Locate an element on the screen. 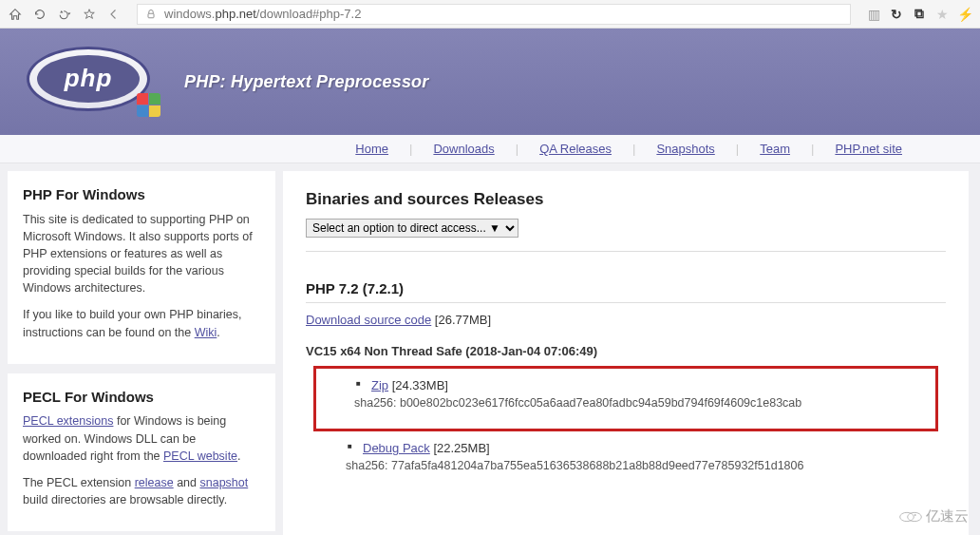 This screenshot has height=535, width=980. build-heading: VC15 x64 Non Thread Safe (2018-Jan-04 07… is located at coordinates (626, 352).